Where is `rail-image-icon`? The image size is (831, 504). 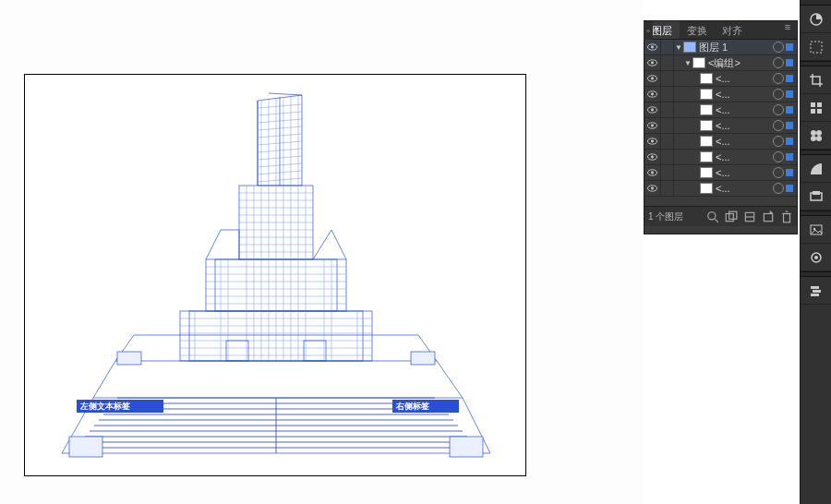
rail-image-icon is located at coordinates (816, 230).